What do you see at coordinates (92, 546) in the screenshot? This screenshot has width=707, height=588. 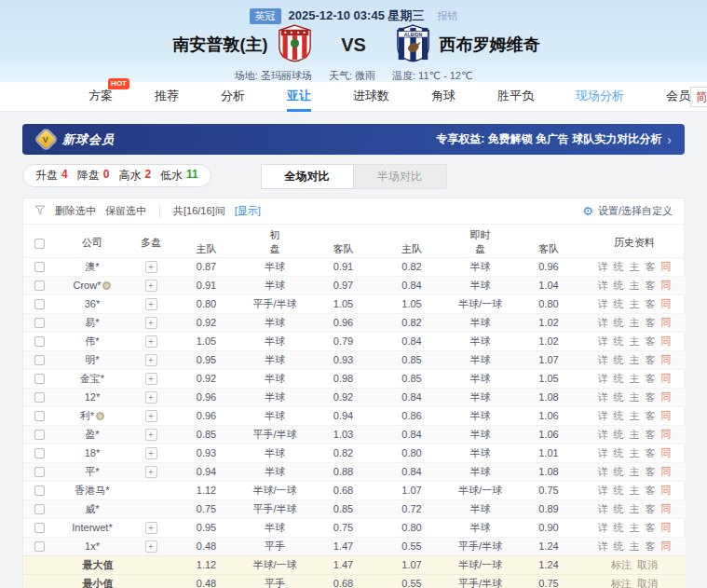 I see `company-name: 1x*` at bounding box center [92, 546].